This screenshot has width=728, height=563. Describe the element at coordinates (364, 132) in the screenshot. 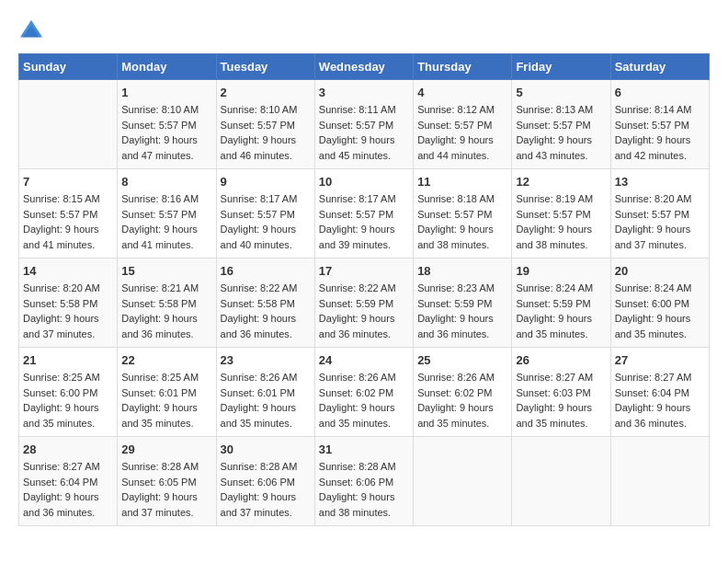

I see `day-info: Sunrise: 8:11 AM Sunset: 5:57 PM Dayligh…` at that location.